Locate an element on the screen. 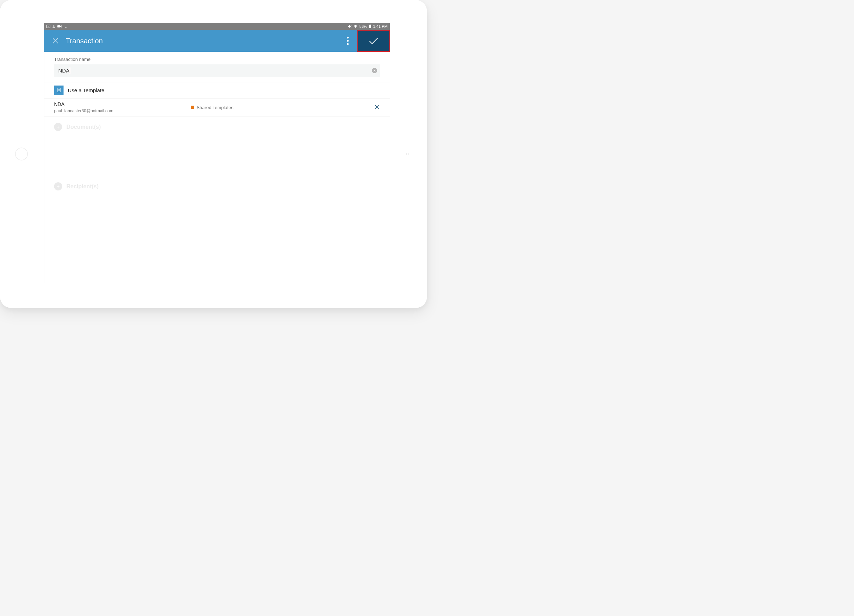  selected-template-name: NDA is located at coordinates (123, 105).